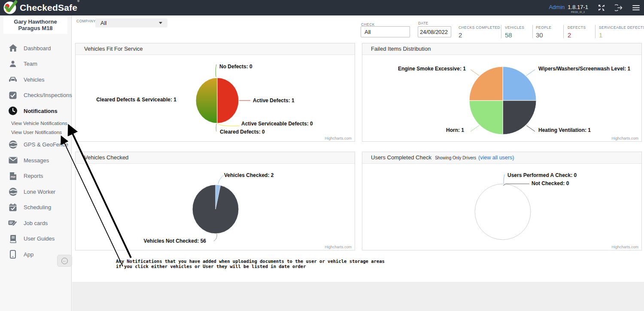 Image resolution: width=644 pixels, height=311 pixels. What do you see at coordinates (113, 49) in the screenshot?
I see `panel-title: Vehicles Fit For Service` at bounding box center [113, 49].